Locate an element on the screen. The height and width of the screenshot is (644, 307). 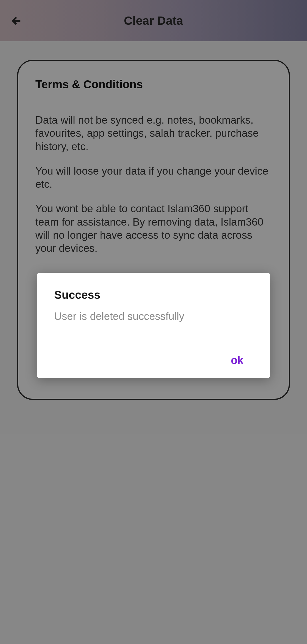
dialog-ok-button: ok is located at coordinates (237, 361).